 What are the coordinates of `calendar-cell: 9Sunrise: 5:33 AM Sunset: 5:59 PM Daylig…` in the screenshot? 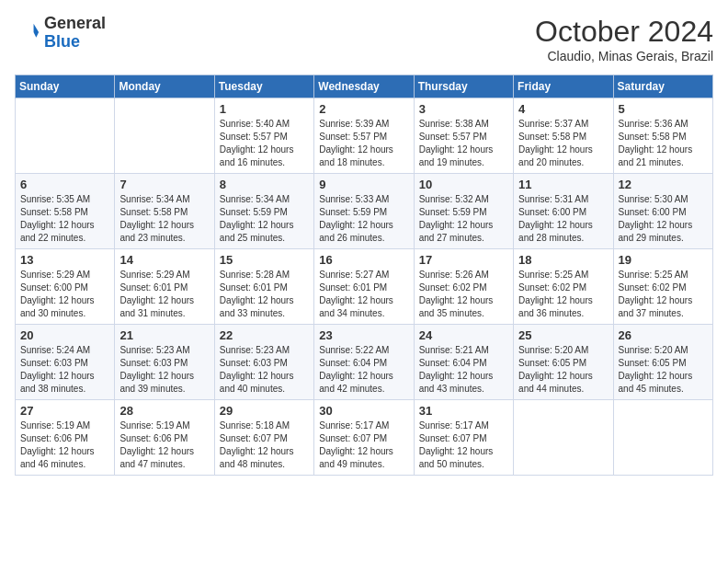 It's located at (364, 212).